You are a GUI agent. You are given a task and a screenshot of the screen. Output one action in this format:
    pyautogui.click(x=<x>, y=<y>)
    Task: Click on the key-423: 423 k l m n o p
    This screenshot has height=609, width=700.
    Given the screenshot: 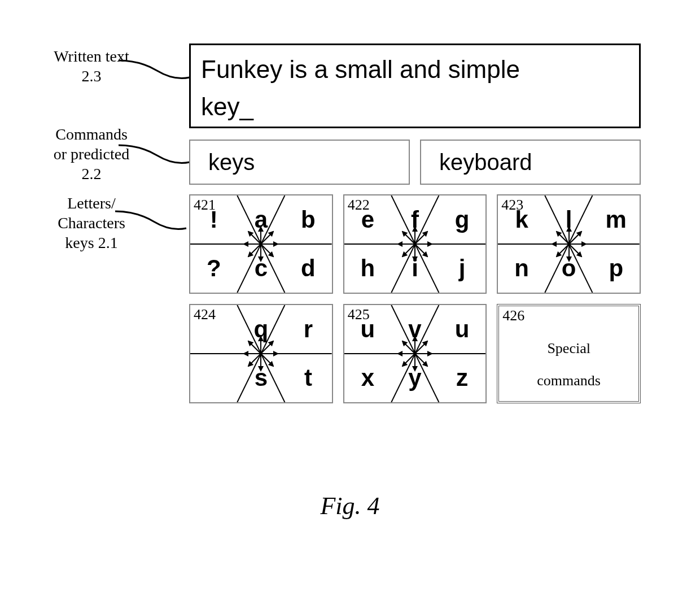 What is the action you would take?
    pyautogui.click(x=569, y=244)
    